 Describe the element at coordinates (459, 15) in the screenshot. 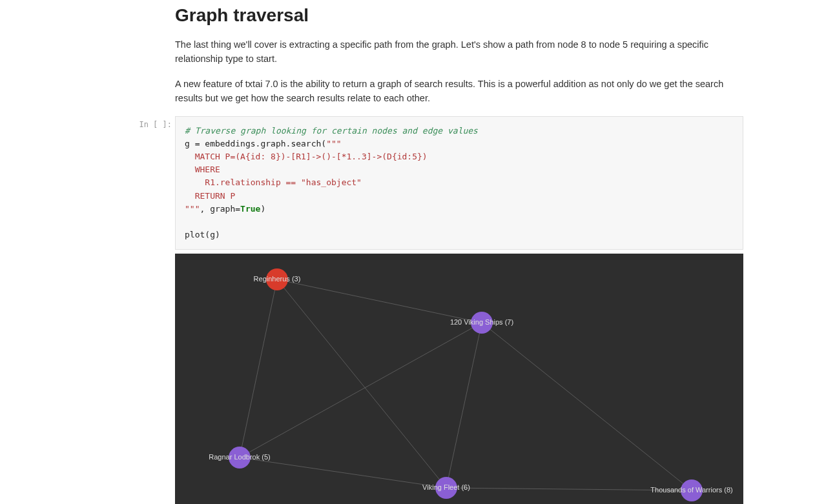

I see `page-title: Graph traversal` at that location.